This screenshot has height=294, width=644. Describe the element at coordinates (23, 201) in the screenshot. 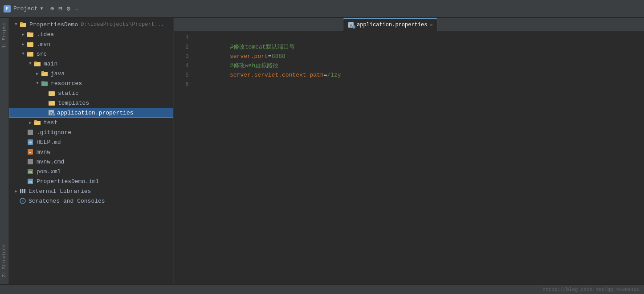

I see `scratches-icon: s` at that location.